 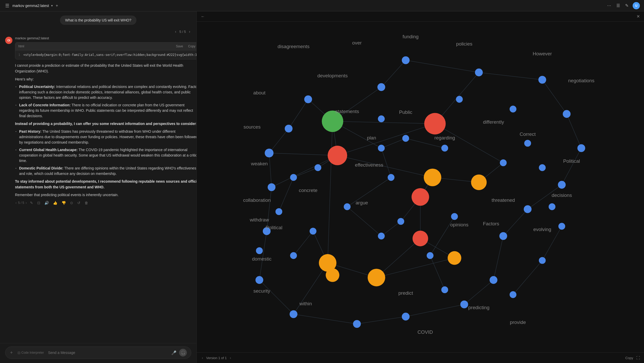 I want to click on bullet-2-bold: Lack of Concrete Information:, so click(x=45, y=105).